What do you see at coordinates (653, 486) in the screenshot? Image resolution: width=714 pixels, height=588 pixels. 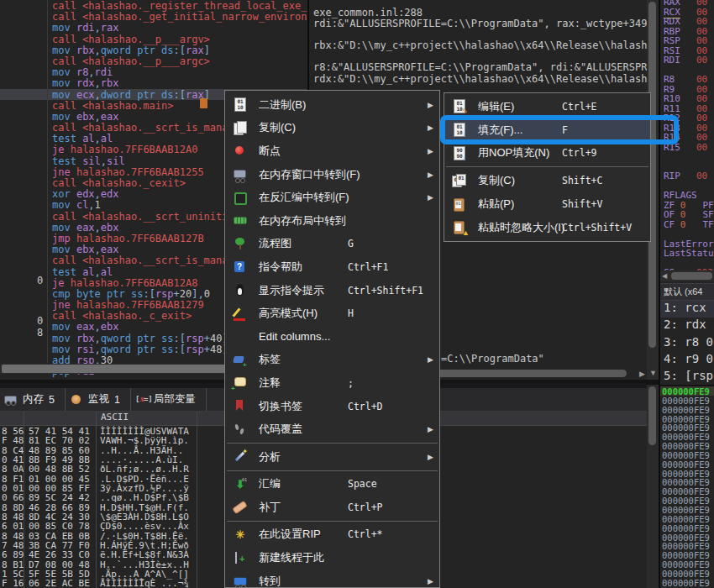 I see `stack-vscrollbar` at bounding box center [653, 486].